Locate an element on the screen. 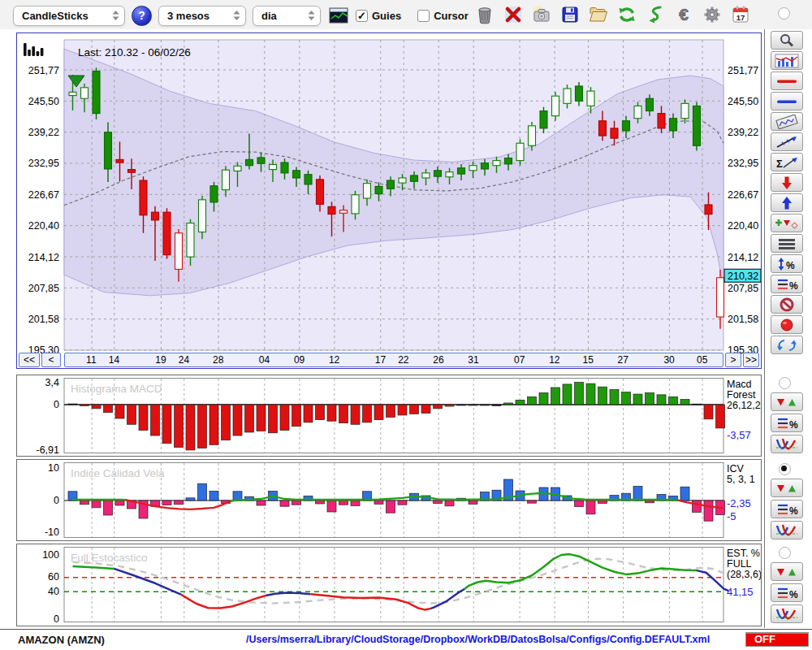 The image size is (812, 650). svg-text: Histograma MACD is located at coordinates (117, 388).